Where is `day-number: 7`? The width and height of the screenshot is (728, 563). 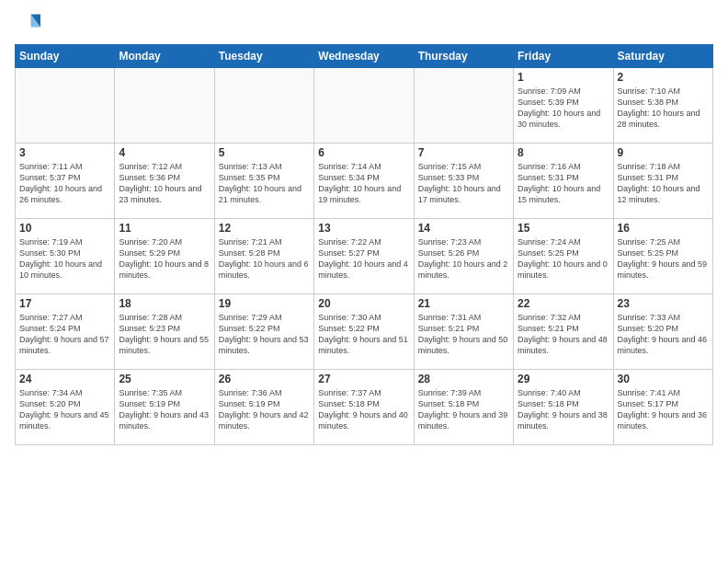
day-number: 7 is located at coordinates (463, 153).